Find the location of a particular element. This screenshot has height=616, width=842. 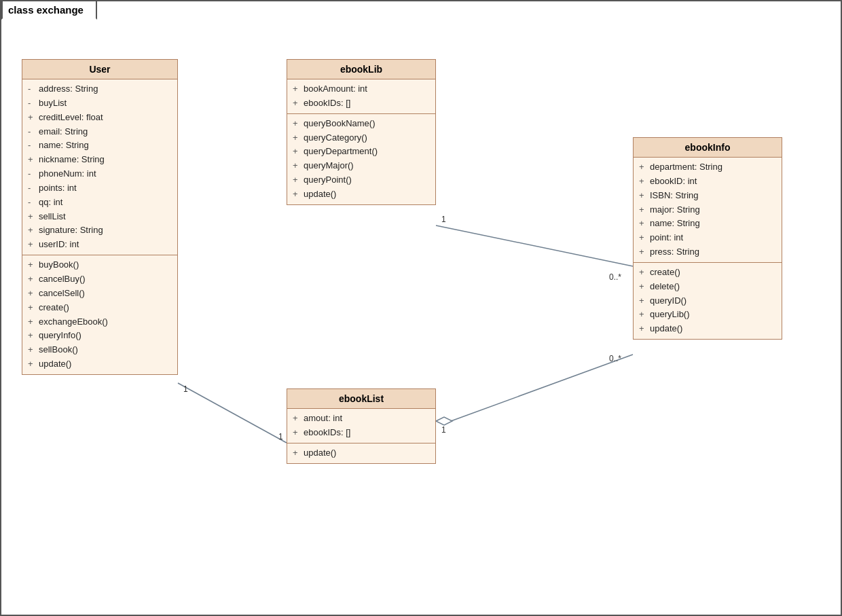

ebookinfo-class: ebookInfo +department: String +ebookID: … is located at coordinates (708, 238).